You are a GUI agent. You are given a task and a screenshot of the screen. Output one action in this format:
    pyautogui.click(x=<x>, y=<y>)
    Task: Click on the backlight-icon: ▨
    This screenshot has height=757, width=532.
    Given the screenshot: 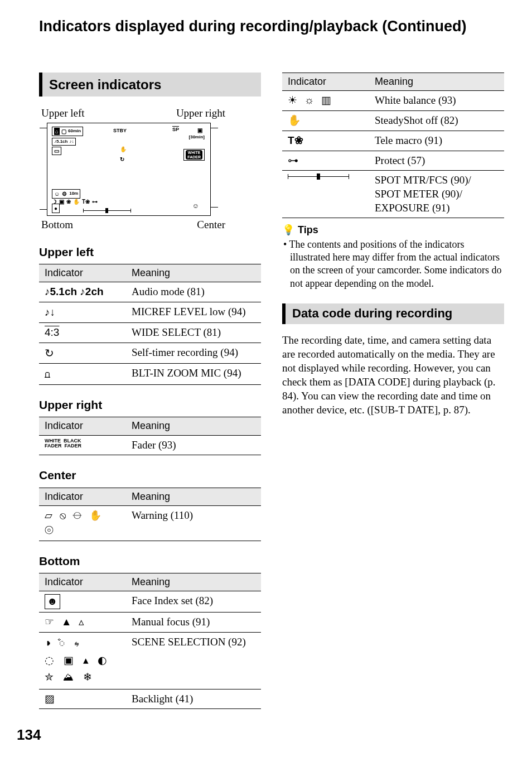 What is the action you would take?
    pyautogui.click(x=50, y=698)
    